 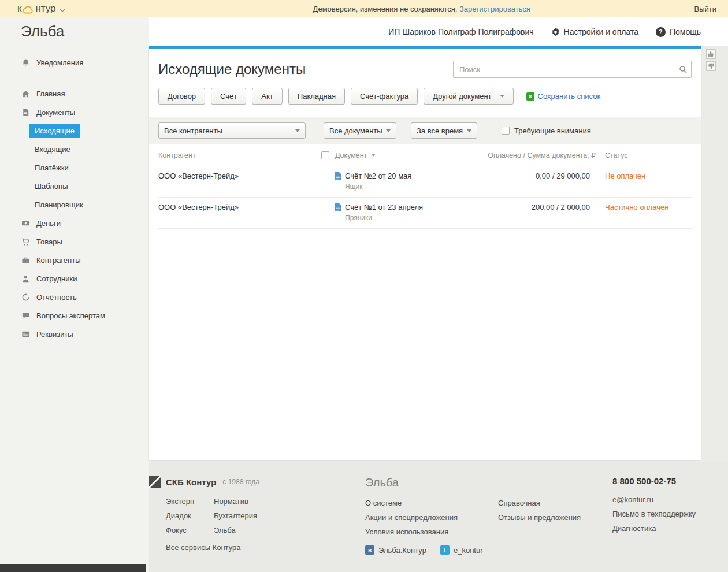 What do you see at coordinates (661, 32) in the screenshot?
I see `help-icon` at bounding box center [661, 32].